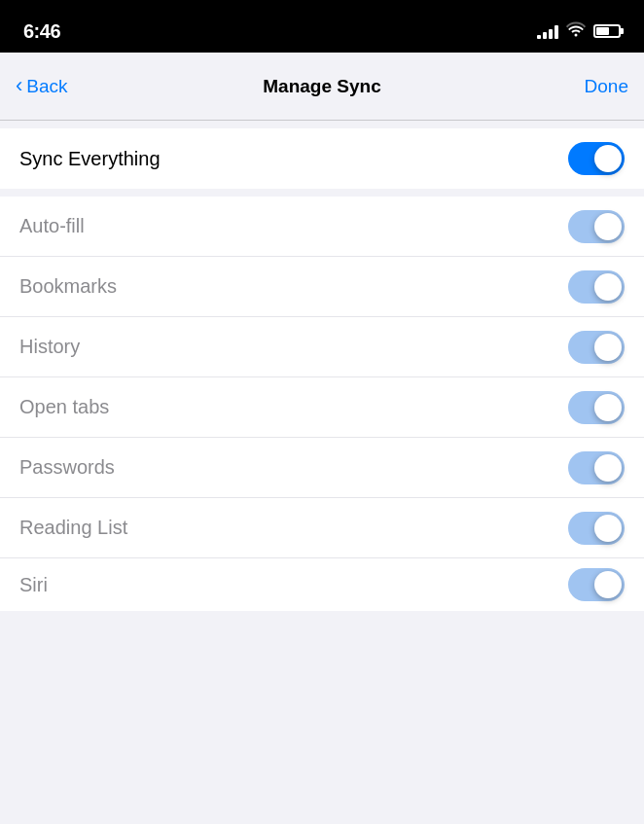  I want to click on auto-fill-row: Auto-fill, so click(322, 227).